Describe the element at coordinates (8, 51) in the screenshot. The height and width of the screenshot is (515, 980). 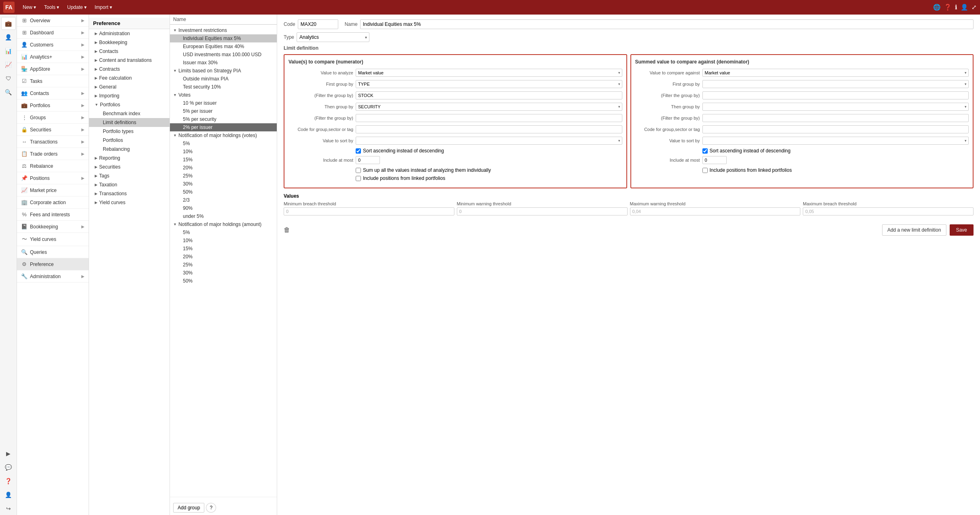
I see `sidebar-icon-analytics: 📊` at that location.